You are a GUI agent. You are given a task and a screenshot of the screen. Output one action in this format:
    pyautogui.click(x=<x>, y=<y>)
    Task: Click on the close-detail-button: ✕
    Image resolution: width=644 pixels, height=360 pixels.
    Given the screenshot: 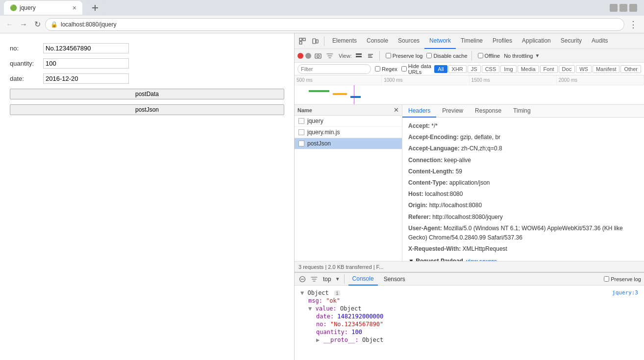 What is the action you would take?
    pyautogui.click(x=396, y=110)
    